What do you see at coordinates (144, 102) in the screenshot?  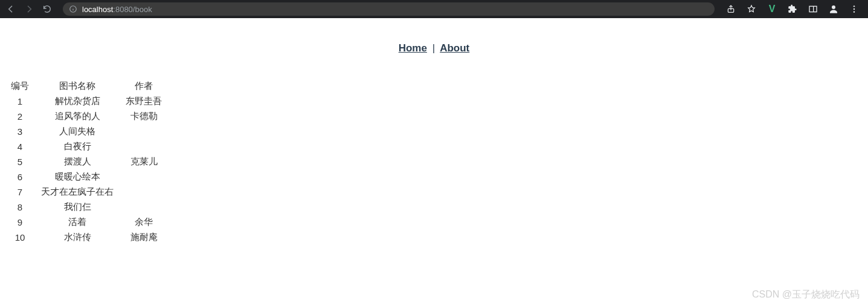 I see `cell-author: 东野圭吾` at bounding box center [144, 102].